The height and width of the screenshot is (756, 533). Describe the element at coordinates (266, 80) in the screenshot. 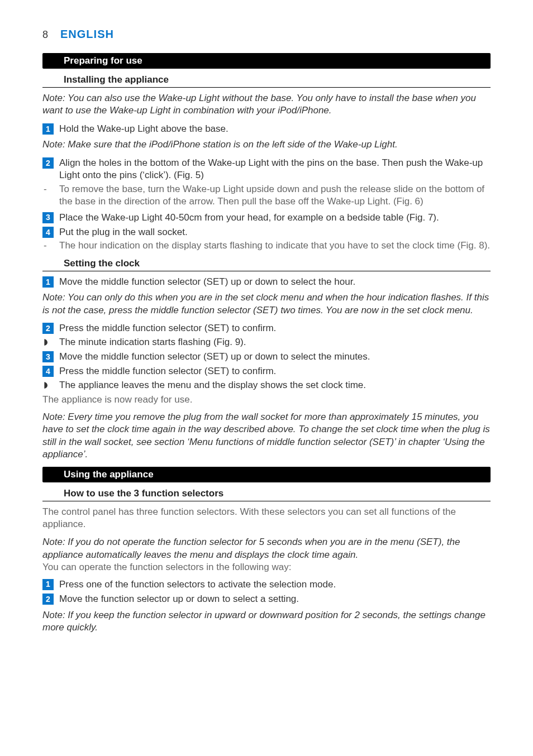

I see `subheading-installing: Installing the appliance` at that location.